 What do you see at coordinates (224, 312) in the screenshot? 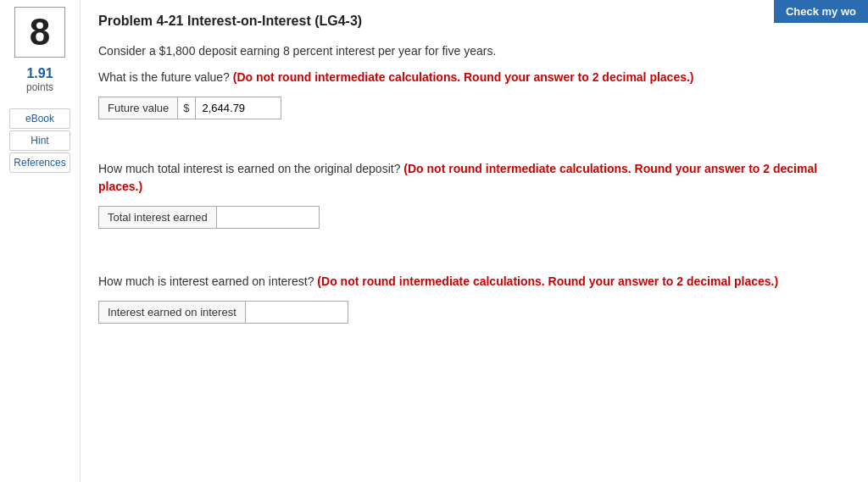
I see `interest-on-interest-row: Interest earned on interest` at bounding box center [224, 312].